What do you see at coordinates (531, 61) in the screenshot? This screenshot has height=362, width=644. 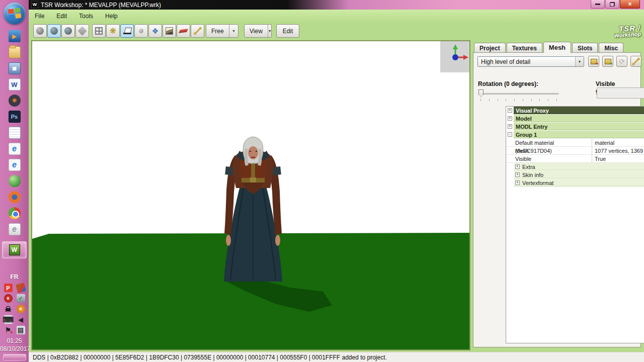 I see `lod-dropdown: High level of detail ▼` at bounding box center [531, 61].